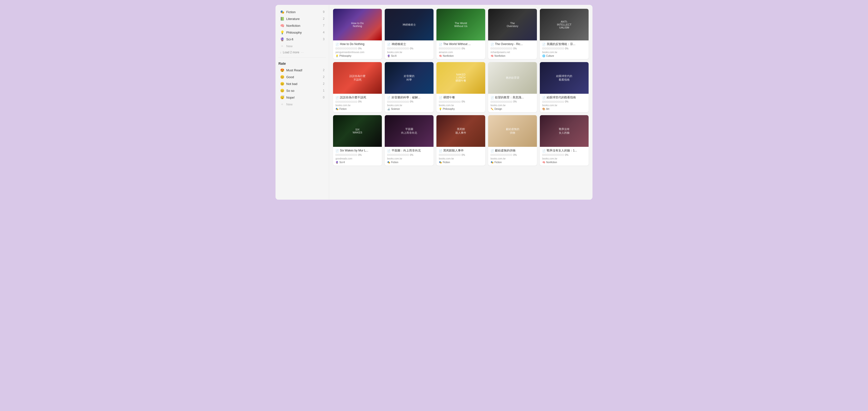 The width and height of the screenshot is (868, 411). What do you see at coordinates (409, 25) in the screenshot?
I see `book-cover: 神經喚術士` at bounding box center [409, 25].